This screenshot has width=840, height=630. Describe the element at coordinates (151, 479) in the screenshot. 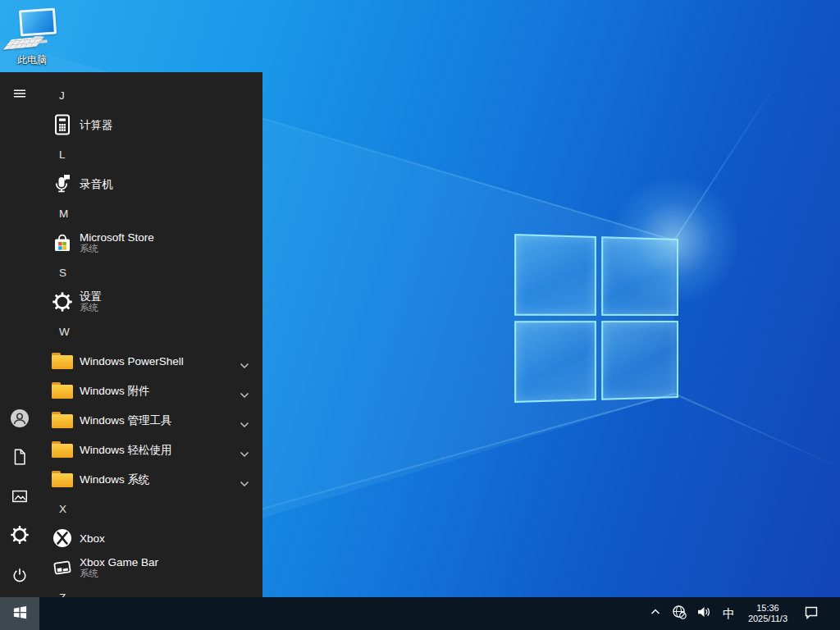

I see `folder-item-windows-system: Windows 系统` at that location.